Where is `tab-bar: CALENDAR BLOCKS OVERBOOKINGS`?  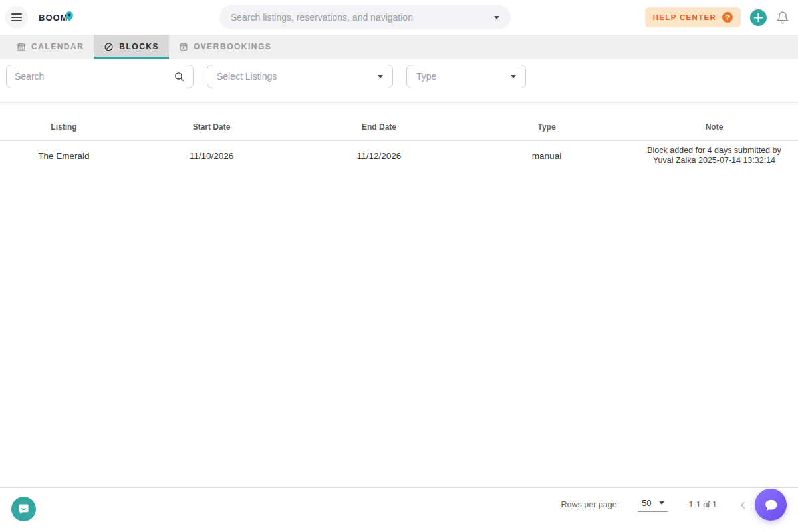
tab-bar: CALENDAR BLOCKS OVERBOOKINGS is located at coordinates (399, 47).